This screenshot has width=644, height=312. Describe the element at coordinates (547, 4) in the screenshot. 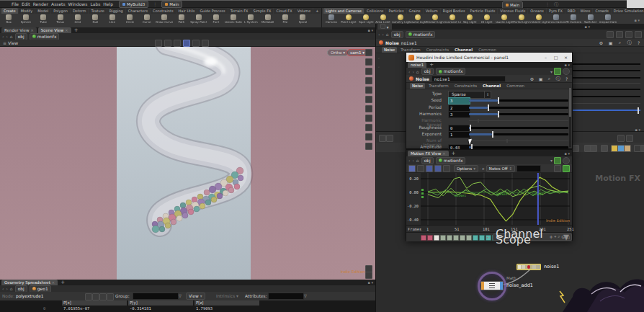

I see `menu-dots-icon: ⋮` at that location.